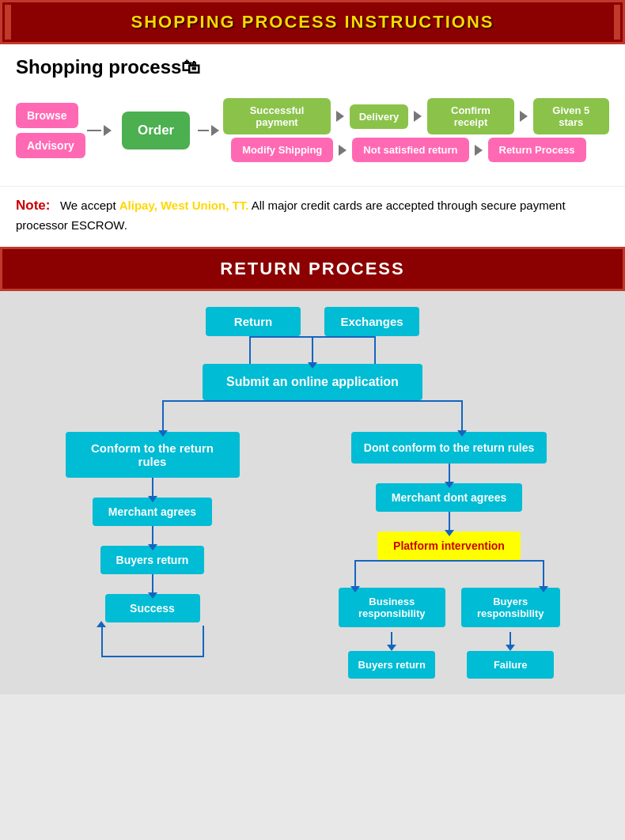 The image size is (625, 840). What do you see at coordinates (108, 131) in the screenshot?
I see `arrow-to-order` at bounding box center [108, 131].